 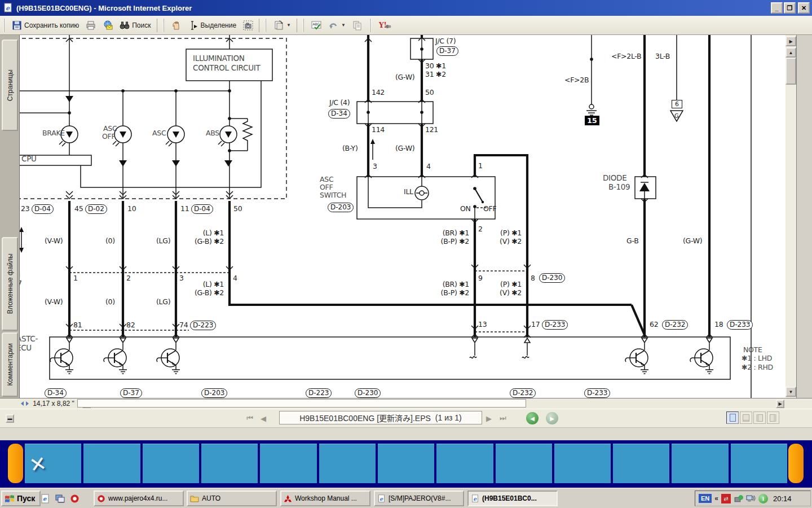 What do you see at coordinates (10, 365) in the screenshot?
I see `sidebar-tab-comments: Комментарии` at bounding box center [10, 365].